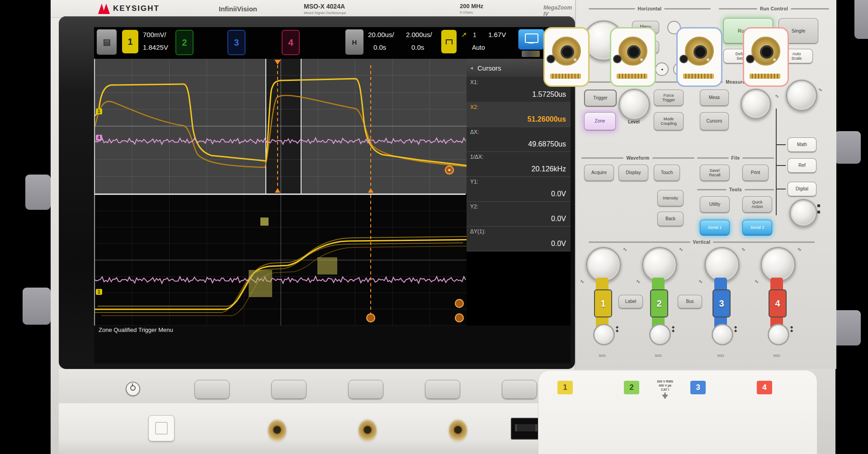 The width and height of the screenshot is (868, 454). I want to click on trigger-button: Trigger, so click(600, 98).